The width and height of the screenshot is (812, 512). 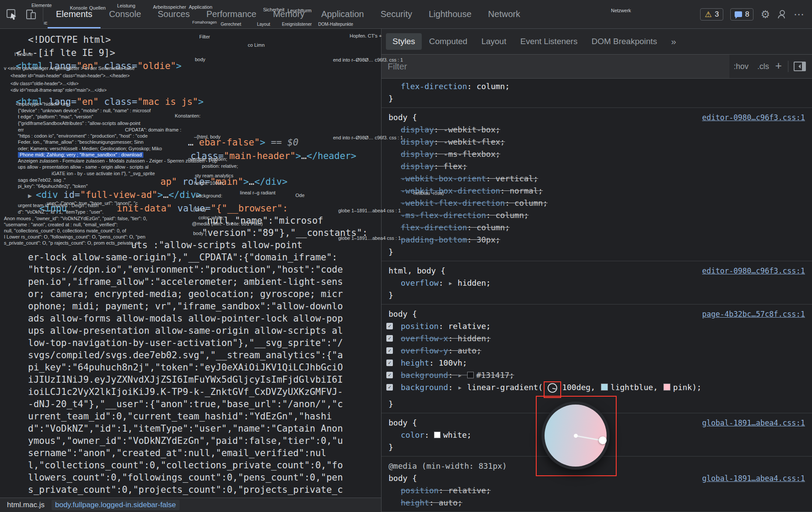 What do you see at coordinates (185, 441) in the screenshot?
I see `dom-tree-line: ymous","owner_id":"VoDkNZYdEzGn","paid":…` at bounding box center [185, 441].